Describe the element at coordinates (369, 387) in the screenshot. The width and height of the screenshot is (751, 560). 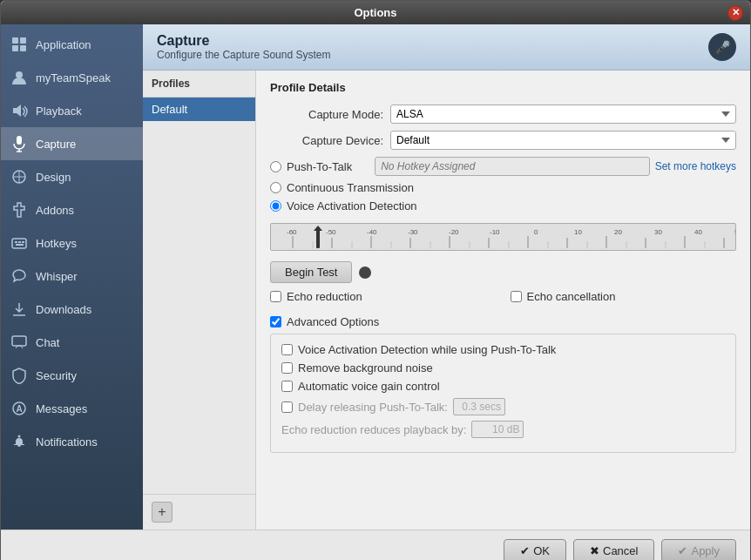
I see `auto-gain-label: Automatic voice gain control` at that location.